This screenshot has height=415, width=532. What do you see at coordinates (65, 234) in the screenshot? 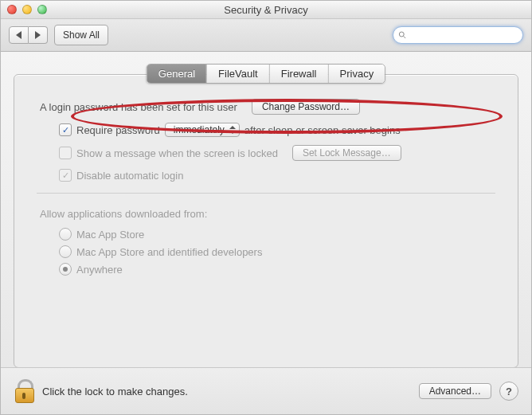
I see `radio-mac-app-store` at bounding box center [65, 234].